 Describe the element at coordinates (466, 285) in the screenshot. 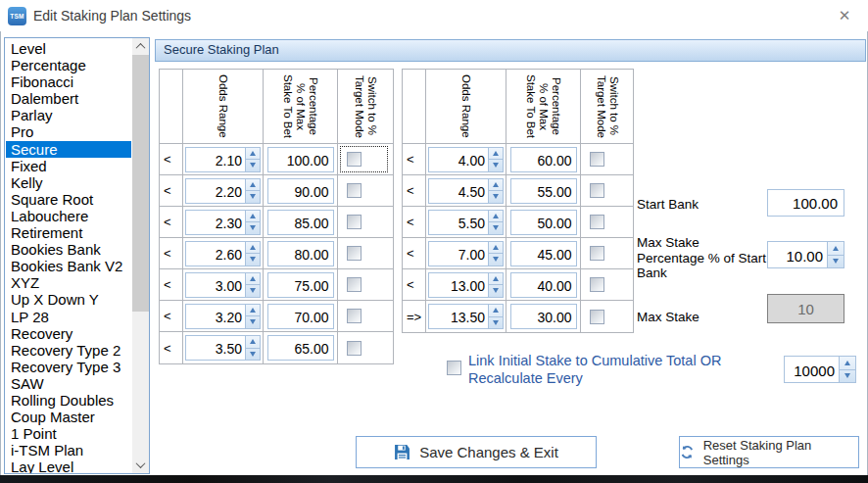

I see `odds-spinner: 13.00` at that location.